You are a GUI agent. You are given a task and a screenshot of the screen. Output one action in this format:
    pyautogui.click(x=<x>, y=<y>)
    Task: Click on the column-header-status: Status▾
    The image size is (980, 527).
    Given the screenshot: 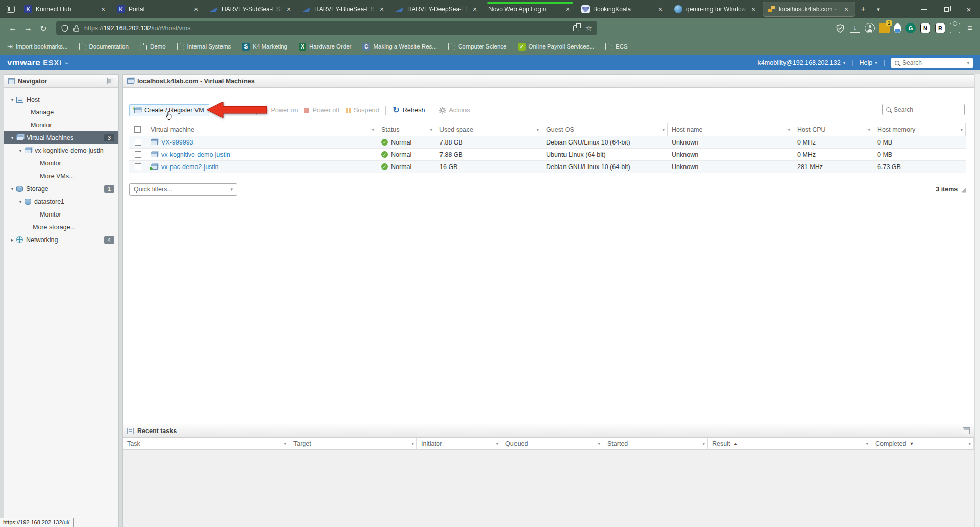 What is the action you would take?
    pyautogui.click(x=406, y=130)
    